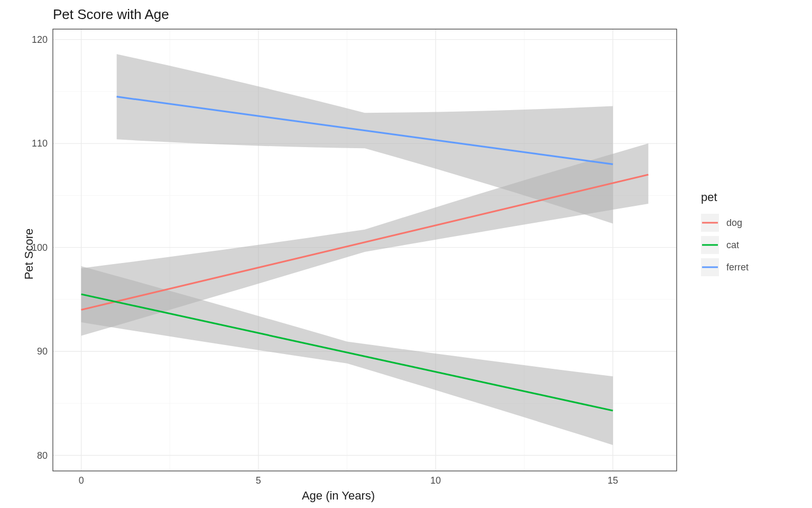 This screenshot has width=812, height=508. Describe the element at coordinates (737, 268) in the screenshot. I see `legend-label: ferret` at that location.